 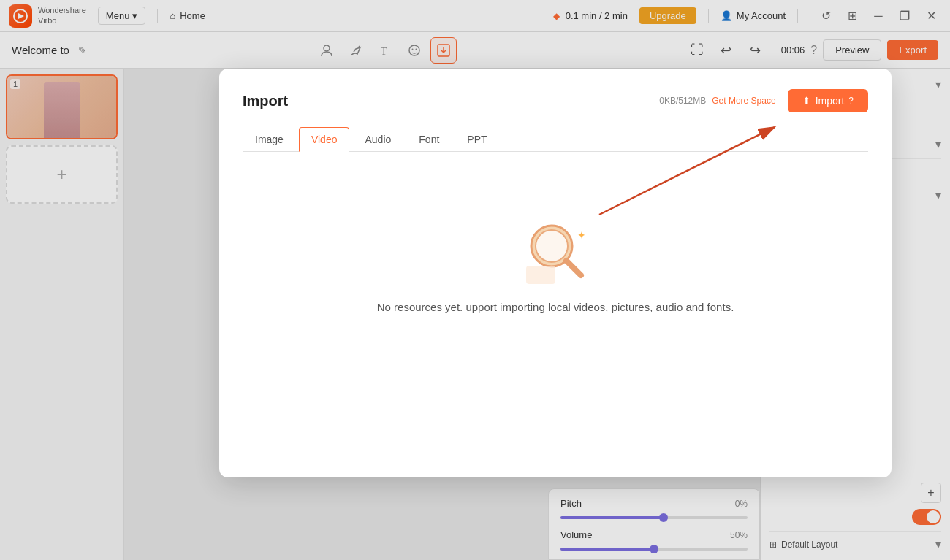 What do you see at coordinates (718, 101) in the screenshot?
I see `storage-info: 0KB/512MB Get More Space` at bounding box center [718, 101].